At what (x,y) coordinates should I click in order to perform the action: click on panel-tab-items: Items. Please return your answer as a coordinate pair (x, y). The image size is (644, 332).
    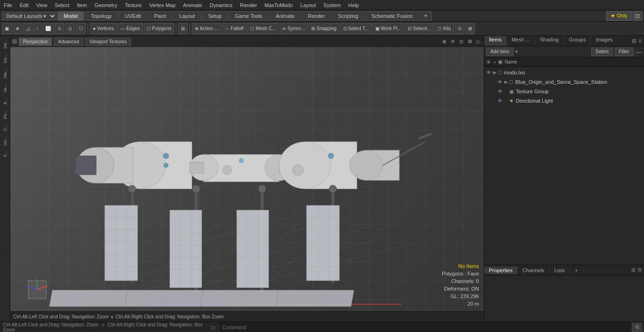
    Looking at the image, I should click on (495, 40).